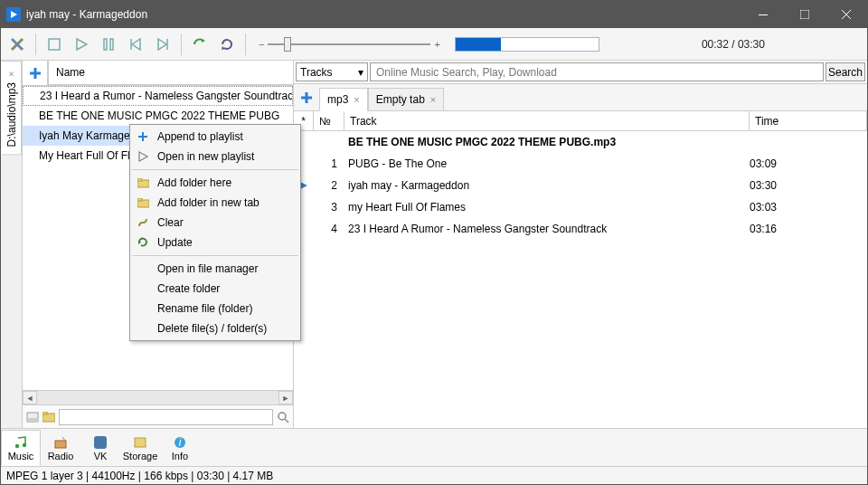 The width and height of the screenshot is (868, 485). I want to click on tab-info: i Info, so click(180, 448).